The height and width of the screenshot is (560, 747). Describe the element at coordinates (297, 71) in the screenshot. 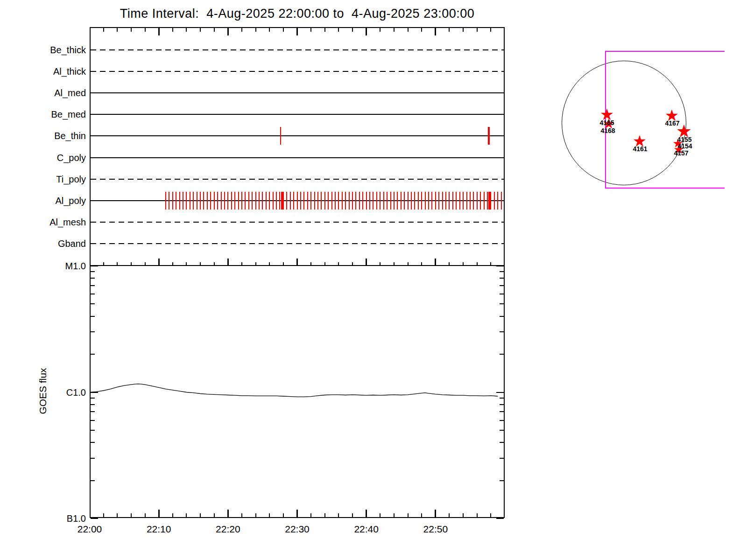

I see `filter-row-line-Al_thick` at that location.